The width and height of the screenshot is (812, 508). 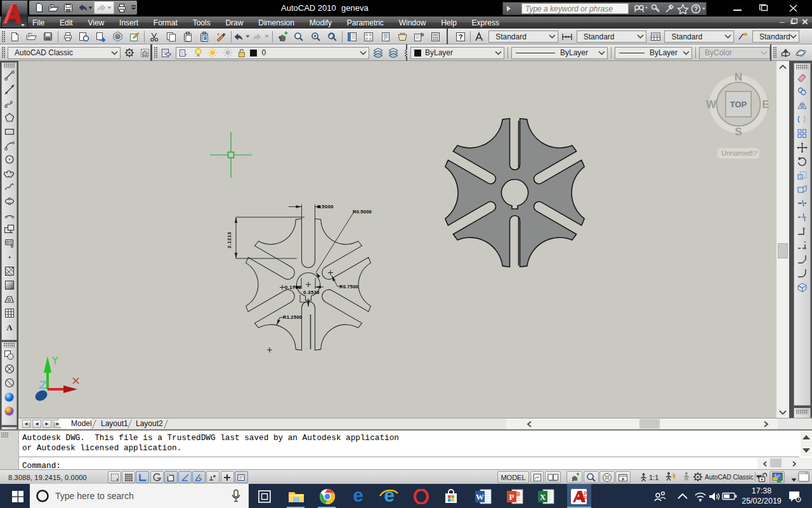 What do you see at coordinates (10, 328) in the screenshot?
I see `svg-text: A` at bounding box center [10, 328].